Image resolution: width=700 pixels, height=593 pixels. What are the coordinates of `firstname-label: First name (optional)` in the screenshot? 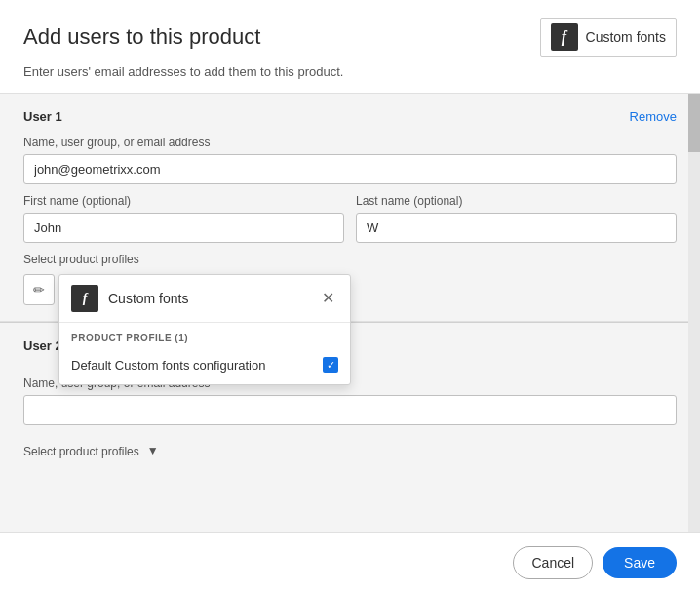 It's located at (183, 201).